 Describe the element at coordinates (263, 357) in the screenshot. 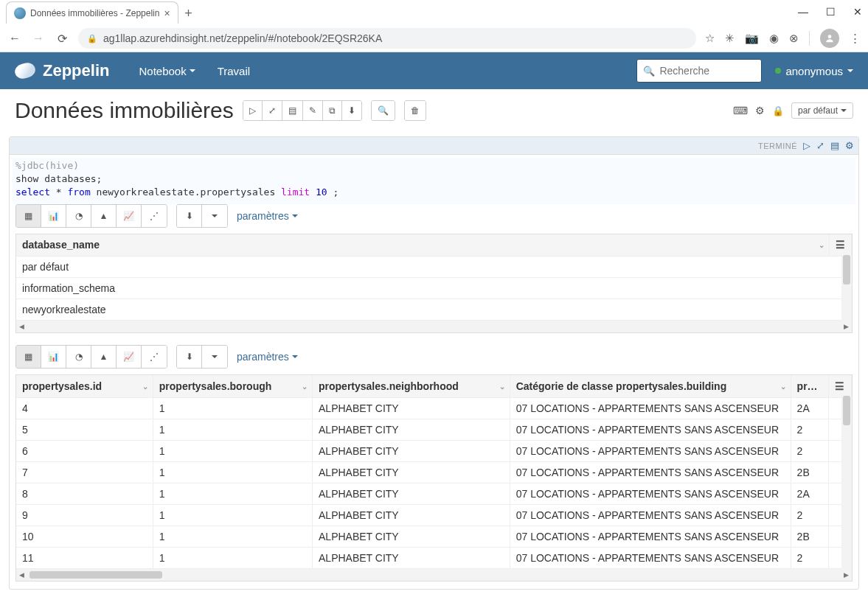

I see `params-label: paramètres` at that location.